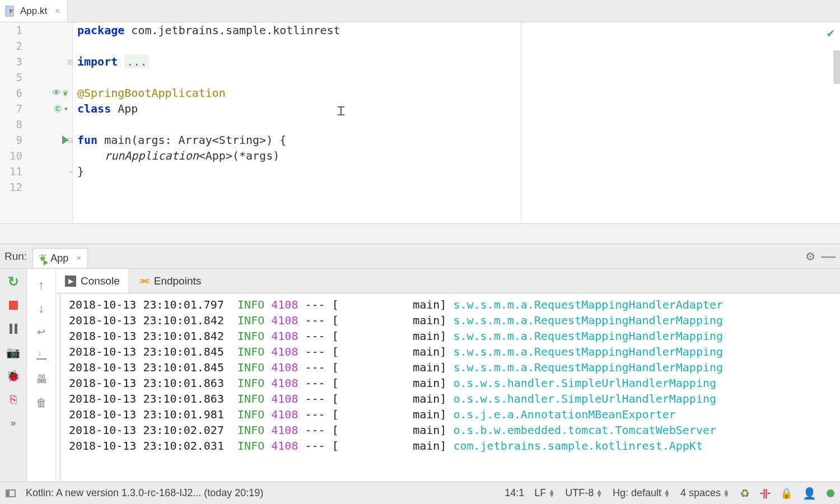 This screenshot has height=504, width=840. I want to click on more-button: », so click(13, 423).